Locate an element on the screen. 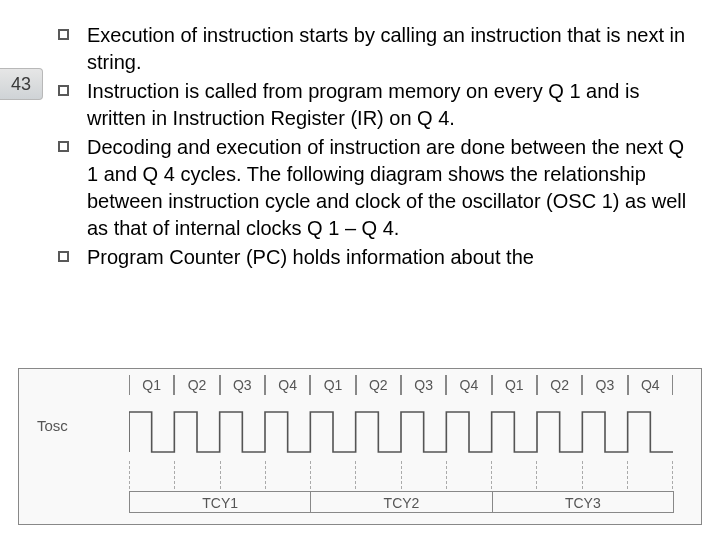  clock-waveform is located at coordinates (401, 432).